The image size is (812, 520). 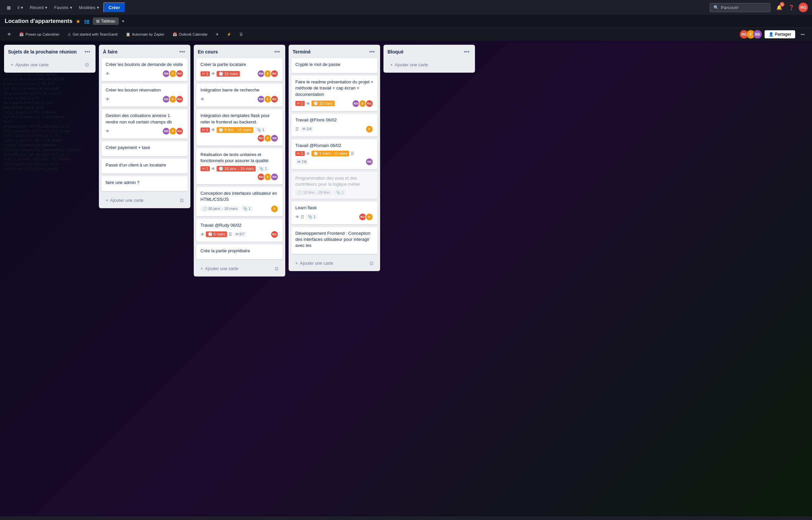 What do you see at coordinates (467, 52) in the screenshot?
I see `column-menu-bloque: •••` at bounding box center [467, 52].